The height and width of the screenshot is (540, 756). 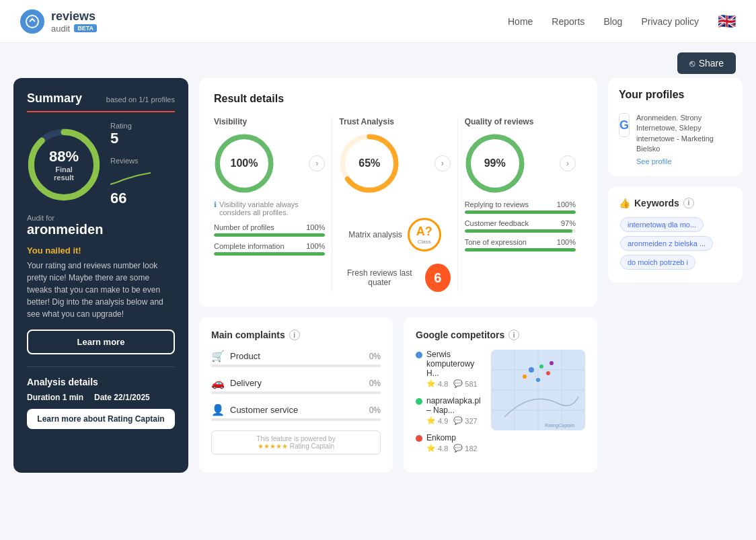 What do you see at coordinates (269, 239) in the screenshot?
I see `visibility-progress: Number of profiles 100% Complete informa…` at bounding box center [269, 239].